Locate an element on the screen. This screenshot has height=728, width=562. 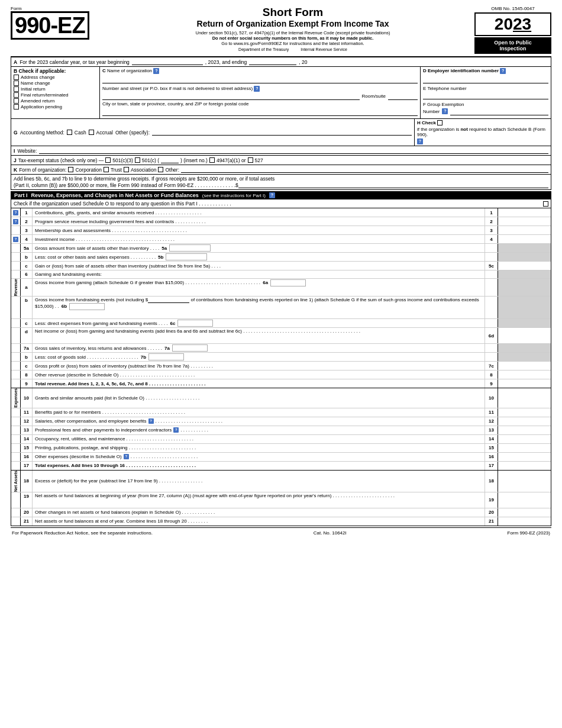
line2-box-label: 2 is located at coordinates (491, 221).